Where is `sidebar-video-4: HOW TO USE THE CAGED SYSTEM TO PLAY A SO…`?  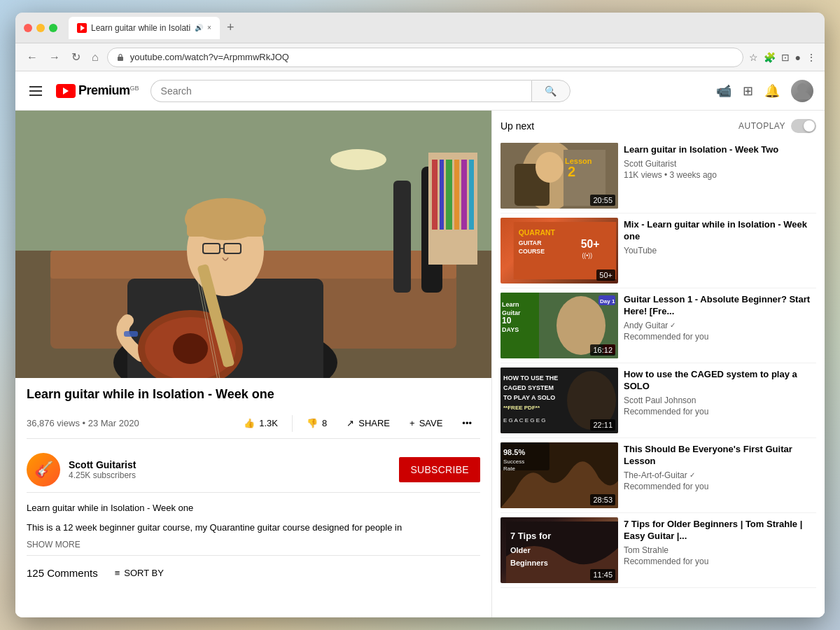 sidebar-video-4: HOW TO USE THE CAGED SYSTEM TO PLAY A SO… is located at coordinates (658, 400).